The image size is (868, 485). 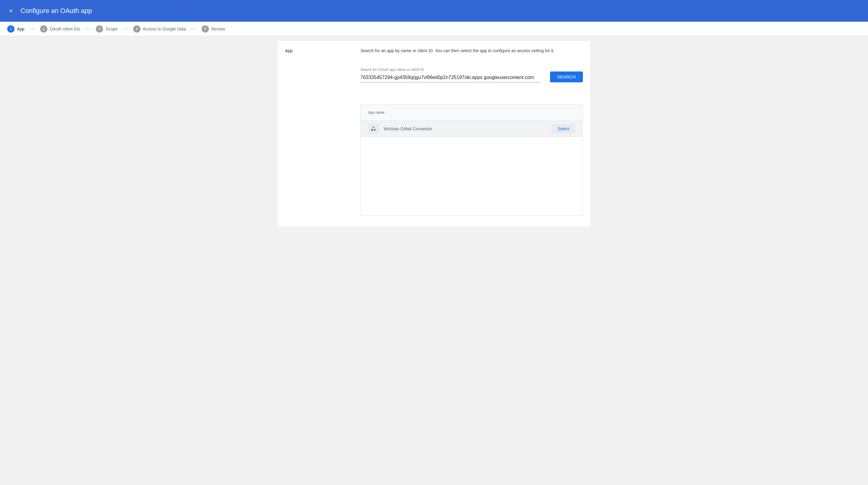 I want to click on step-label: Scope, so click(x=112, y=29).